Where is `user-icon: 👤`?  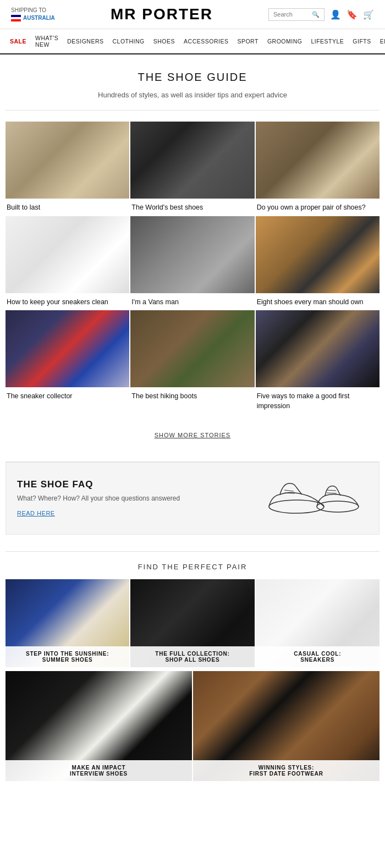
user-icon: 👤 is located at coordinates (336, 14).